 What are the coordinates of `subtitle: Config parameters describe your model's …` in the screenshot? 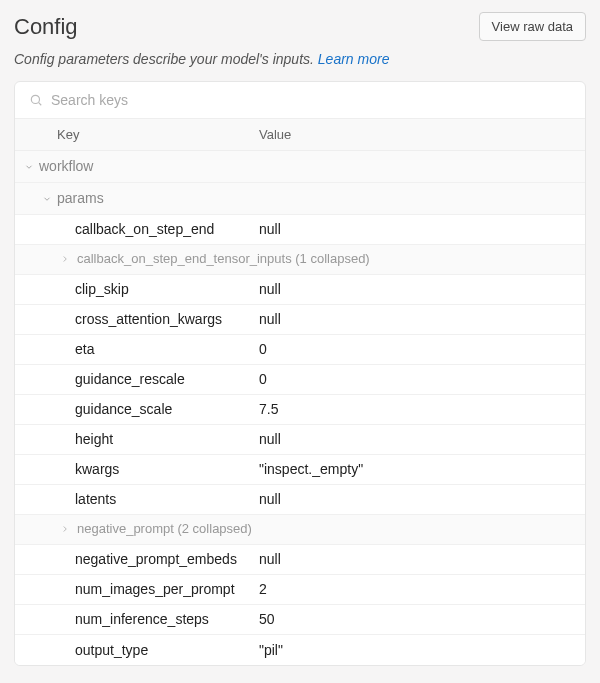 It's located at (300, 59).